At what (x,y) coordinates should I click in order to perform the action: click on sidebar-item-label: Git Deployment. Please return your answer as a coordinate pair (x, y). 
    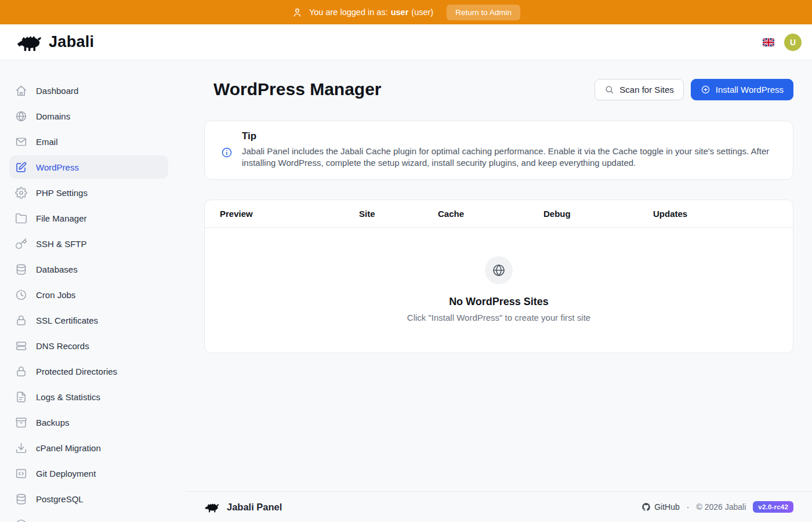
    Looking at the image, I should click on (66, 473).